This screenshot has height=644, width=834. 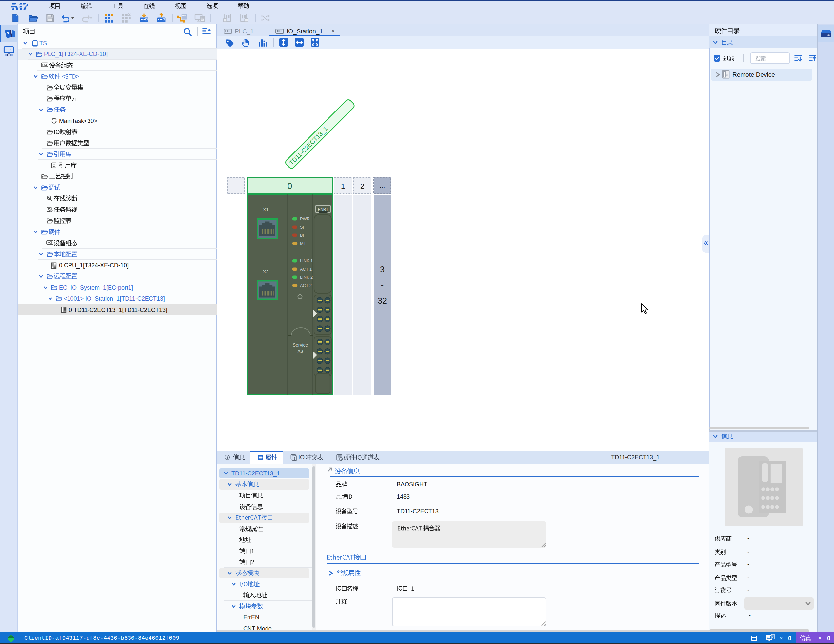 I want to click on svg-text: LINK 2, so click(x=306, y=277).